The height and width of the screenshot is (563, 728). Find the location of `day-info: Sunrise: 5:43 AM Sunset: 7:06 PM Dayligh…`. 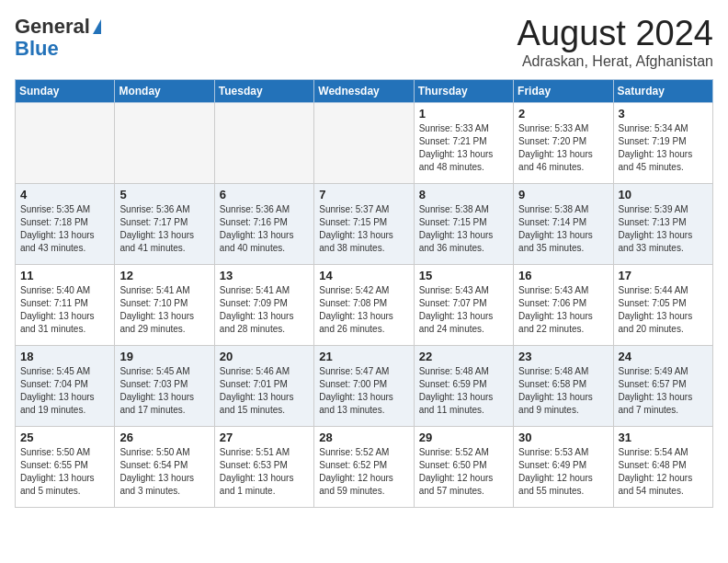

day-info: Sunrise: 5:43 AM Sunset: 7:06 PM Dayligh… is located at coordinates (563, 310).